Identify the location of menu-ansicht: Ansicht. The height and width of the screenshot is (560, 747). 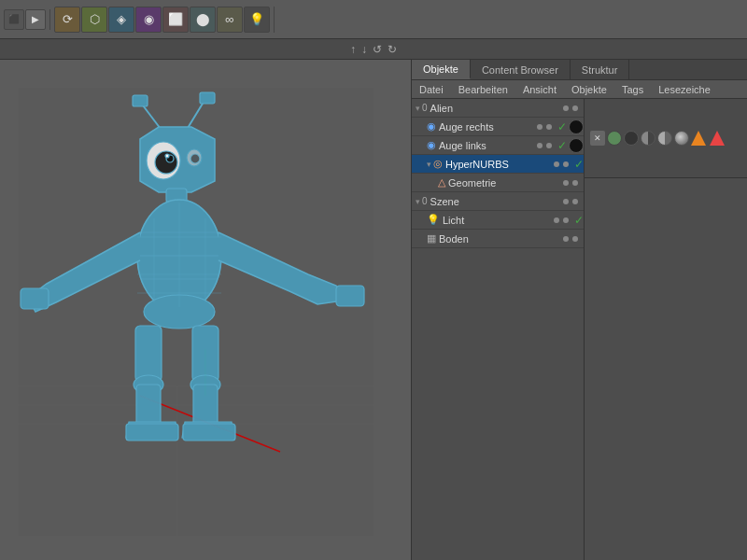
(540, 90).